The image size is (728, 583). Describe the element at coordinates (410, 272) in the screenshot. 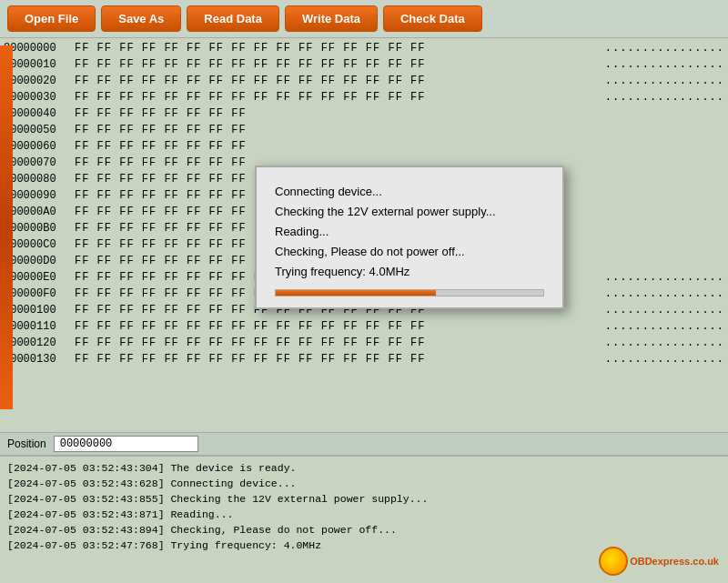

I see `popup-line: Trying frequency: 4.0MHz` at that location.